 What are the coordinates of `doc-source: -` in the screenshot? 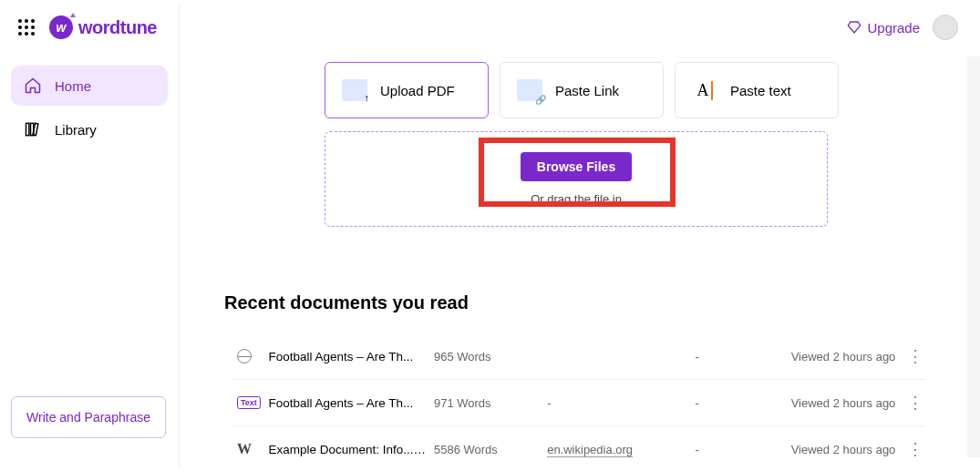 It's located at (621, 403).